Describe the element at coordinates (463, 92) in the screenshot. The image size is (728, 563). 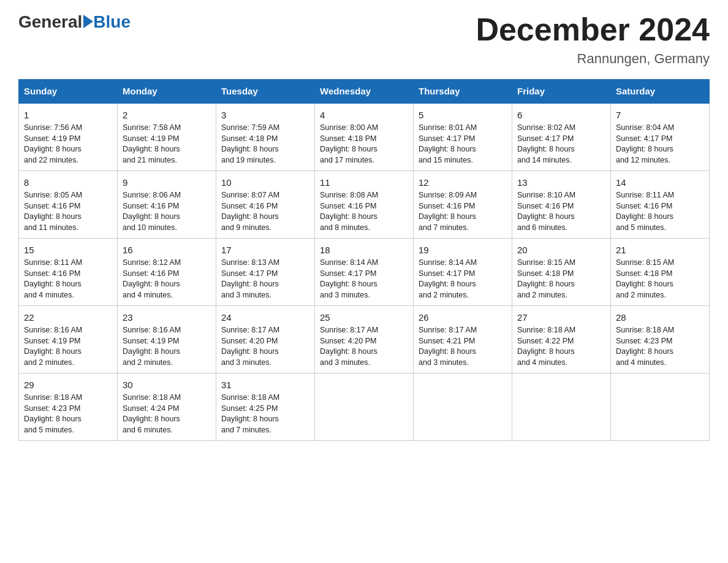
I see `column-header-thursday: Thursday` at that location.